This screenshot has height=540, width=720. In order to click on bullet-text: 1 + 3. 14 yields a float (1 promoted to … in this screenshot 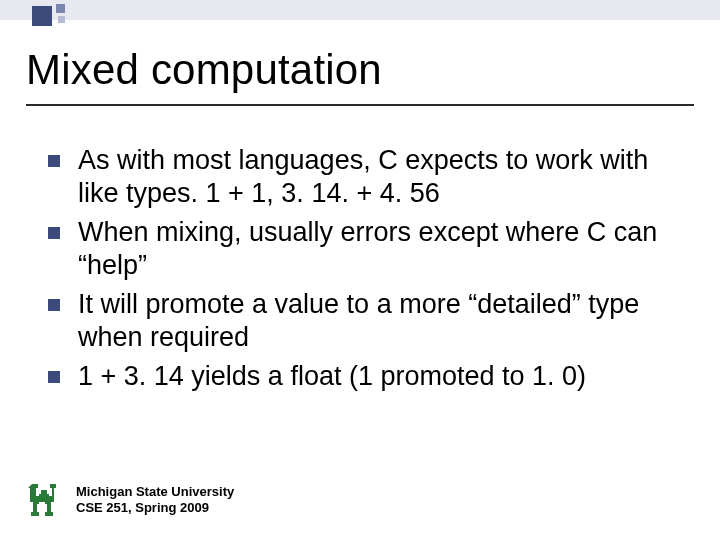, I will do `click(332, 376)`.